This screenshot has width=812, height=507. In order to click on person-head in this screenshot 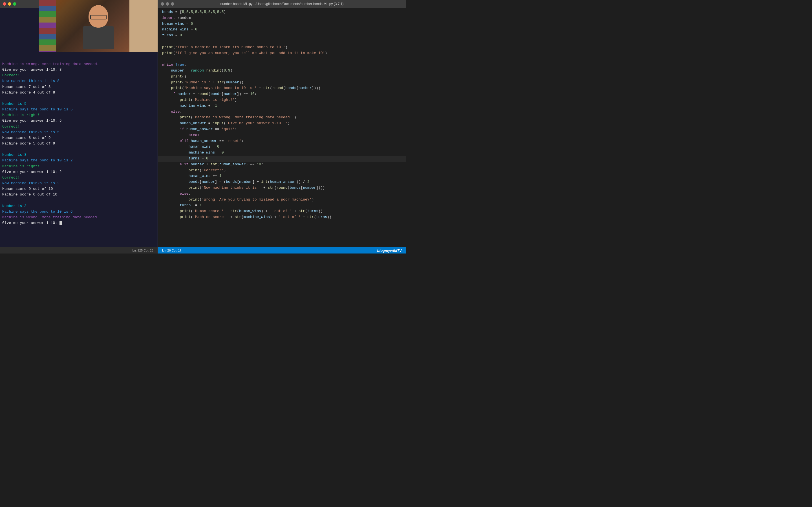, I will do `click(99, 16)`.